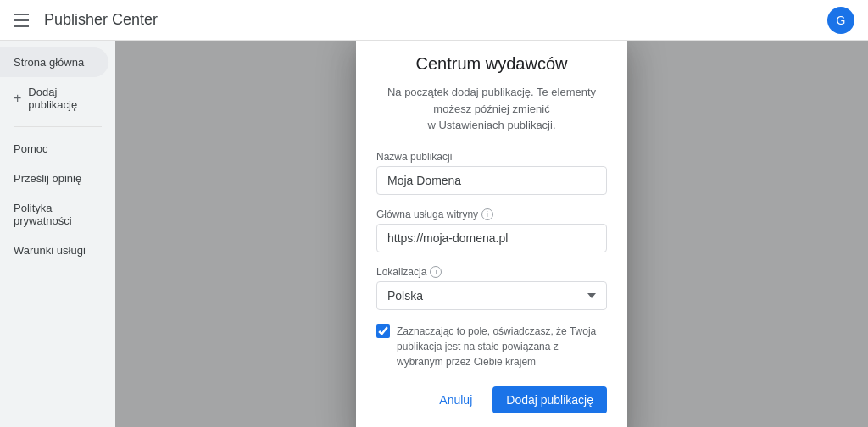  Describe the element at coordinates (58, 251) in the screenshot. I see `sidebar-item-terms: Warunki usługi` at that location.